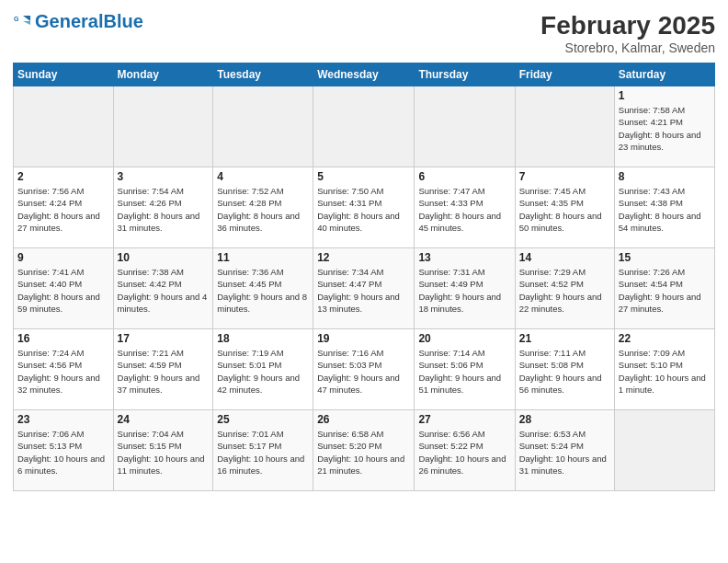  What do you see at coordinates (364, 372) in the screenshot?
I see `day-info: Sunrise: 7:16 AM Sunset: 5:03 PM Dayligh…` at bounding box center [364, 372].